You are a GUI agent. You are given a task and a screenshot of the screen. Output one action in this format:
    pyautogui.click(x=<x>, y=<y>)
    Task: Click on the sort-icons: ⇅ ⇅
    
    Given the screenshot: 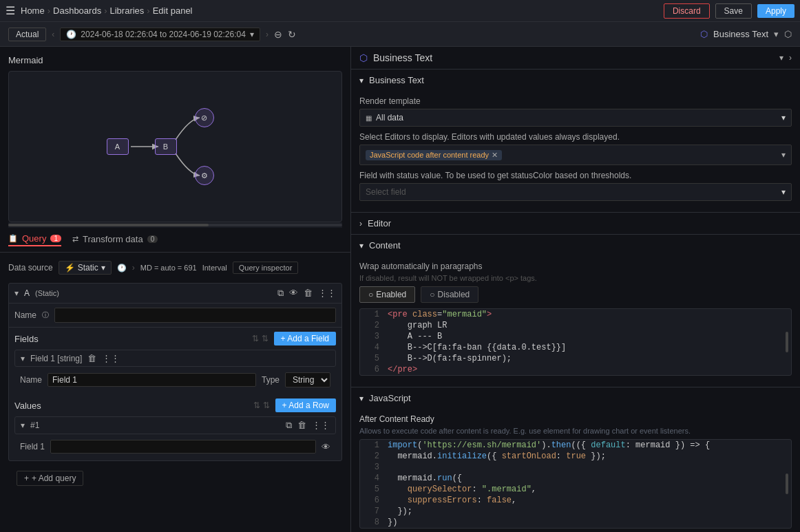 What is the action you would take?
    pyautogui.click(x=260, y=339)
    